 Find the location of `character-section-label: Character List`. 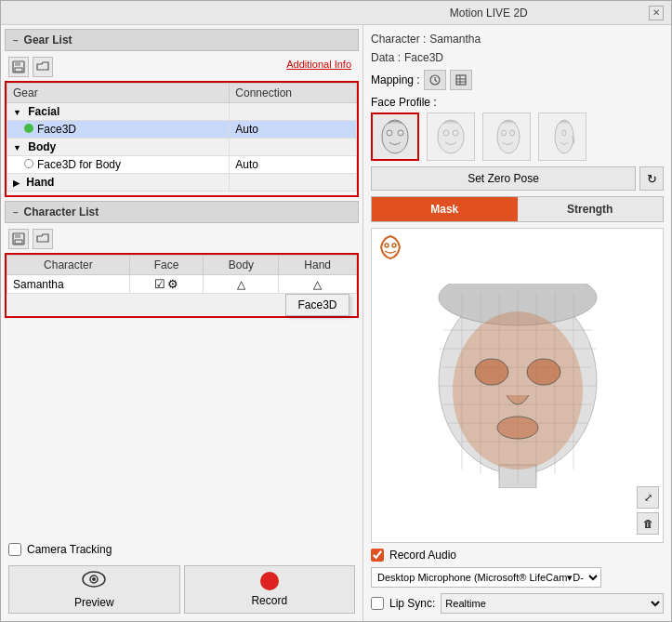

character-section-label: Character List is located at coordinates (61, 212).